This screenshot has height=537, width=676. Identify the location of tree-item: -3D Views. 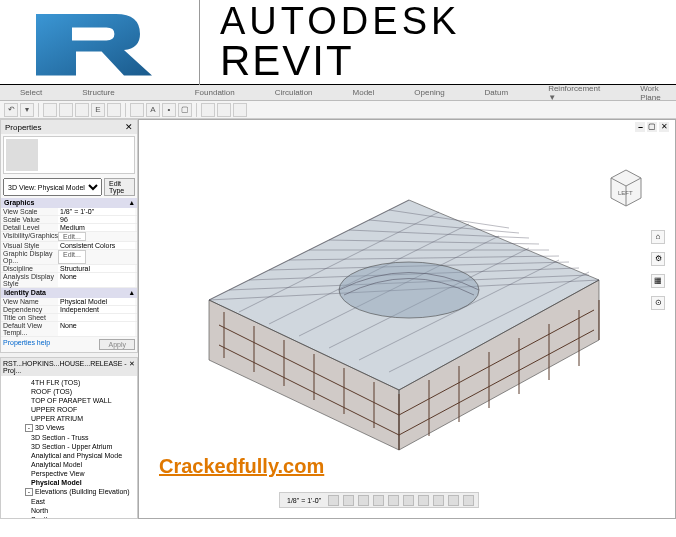
(69, 428).